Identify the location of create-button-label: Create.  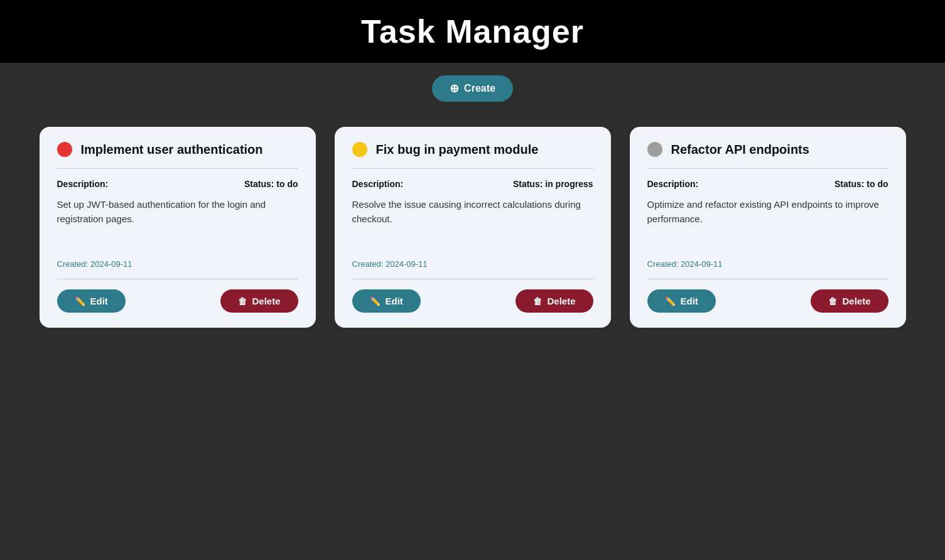
(480, 89).